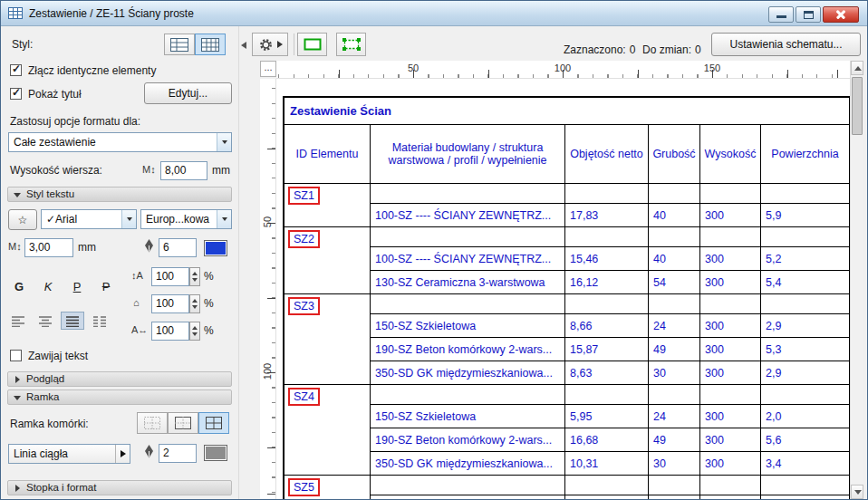  Describe the element at coordinates (607, 372) in the screenshot. I see `volume-cell: 8,63` at that location.